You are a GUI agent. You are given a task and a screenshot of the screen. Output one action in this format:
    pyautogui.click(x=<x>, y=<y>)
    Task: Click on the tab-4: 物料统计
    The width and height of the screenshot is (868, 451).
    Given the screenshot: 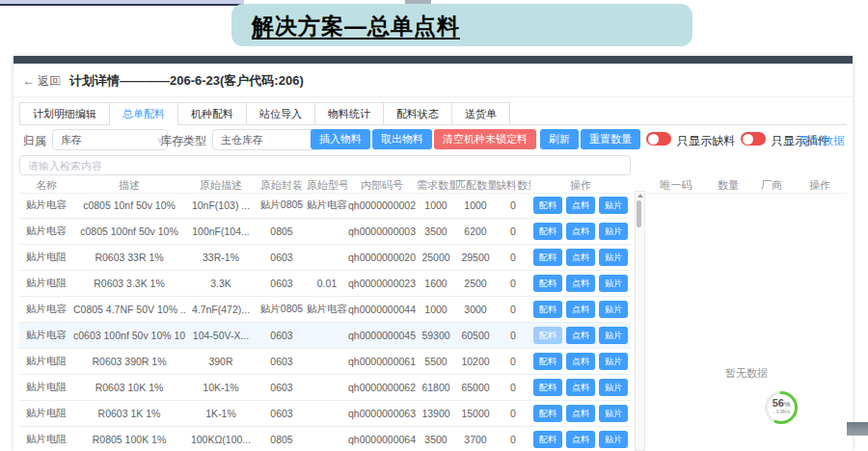 What is the action you would take?
    pyautogui.click(x=349, y=114)
    